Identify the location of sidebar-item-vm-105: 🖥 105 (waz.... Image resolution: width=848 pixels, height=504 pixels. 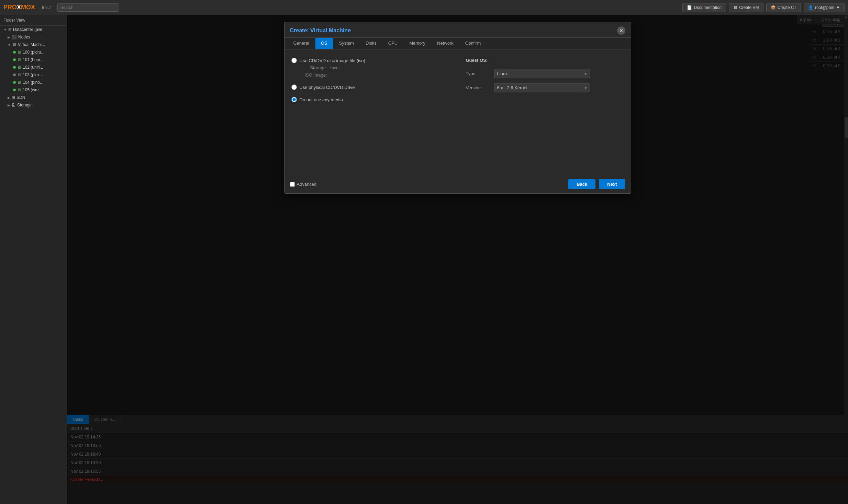
(33, 90).